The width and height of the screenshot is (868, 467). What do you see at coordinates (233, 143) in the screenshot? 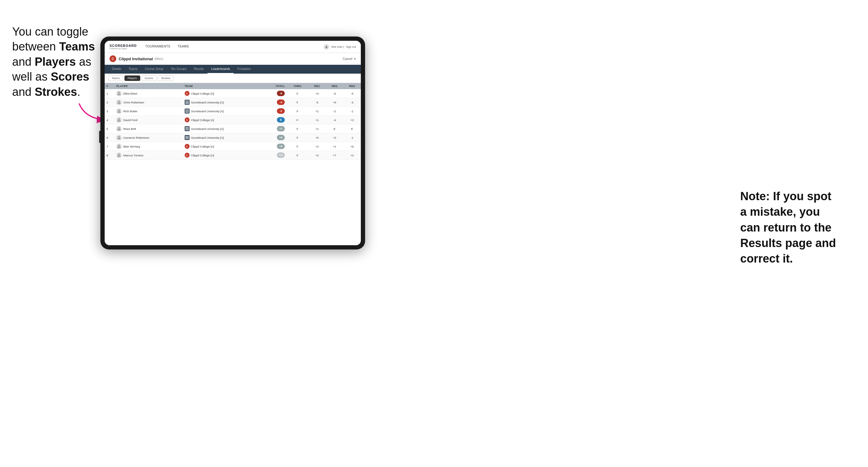
I see `tablet-screen: SCOREBOARD Powered by clippd TOURNAMENTS…` at bounding box center [233, 143].